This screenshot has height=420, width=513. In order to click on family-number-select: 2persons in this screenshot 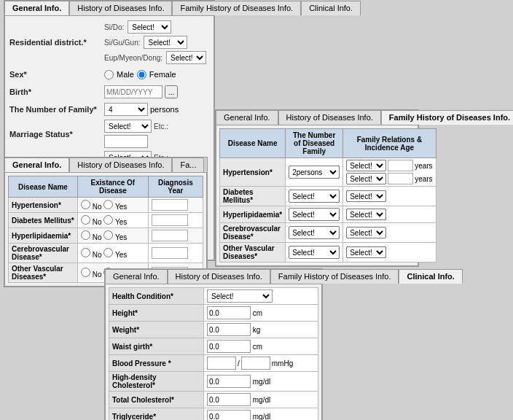, I will do `click(314, 172)`.